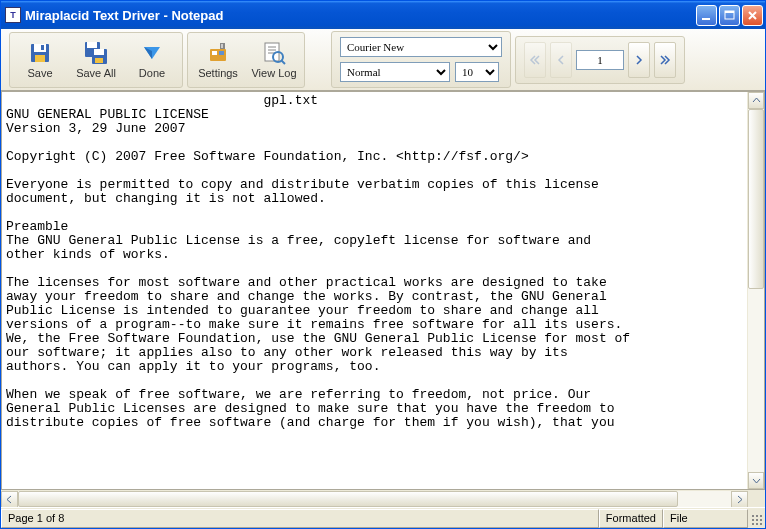 This screenshot has height=529, width=766. I want to click on scroll-track-v, so click(756, 290).